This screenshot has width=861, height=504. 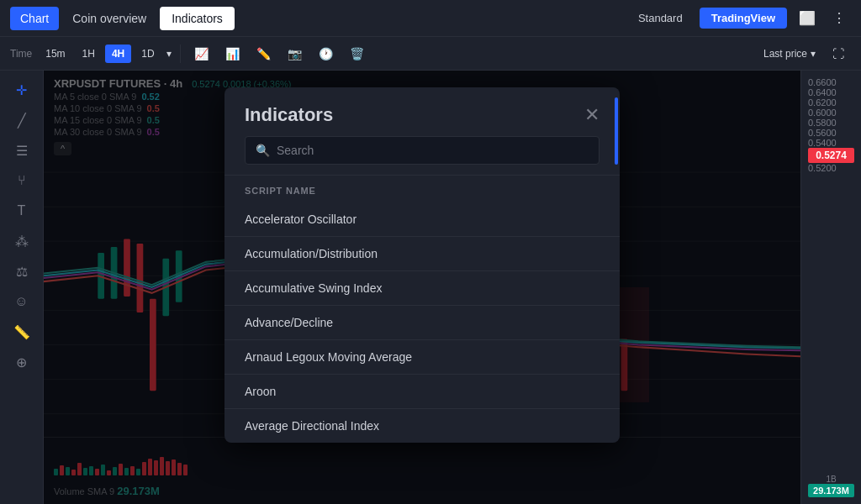 I want to click on price-6400: 0.6400, so click(x=831, y=92).